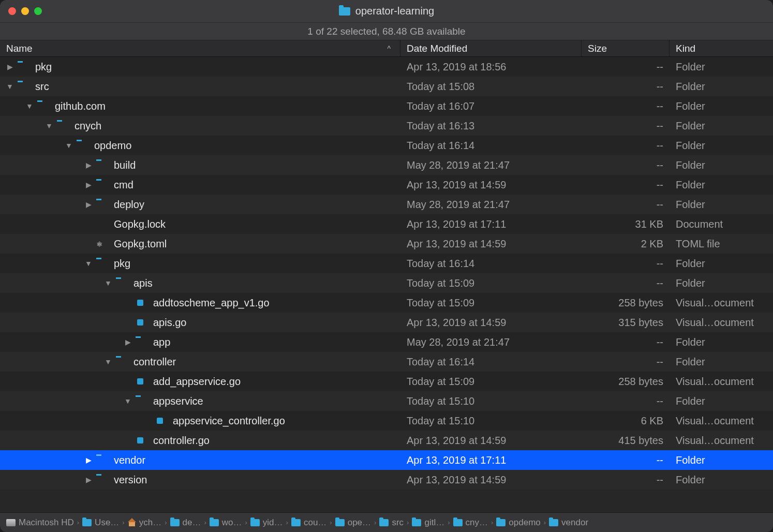 The image size is (773, 532). What do you see at coordinates (200, 49) in the screenshot?
I see `column-name: Name ^` at bounding box center [200, 49].